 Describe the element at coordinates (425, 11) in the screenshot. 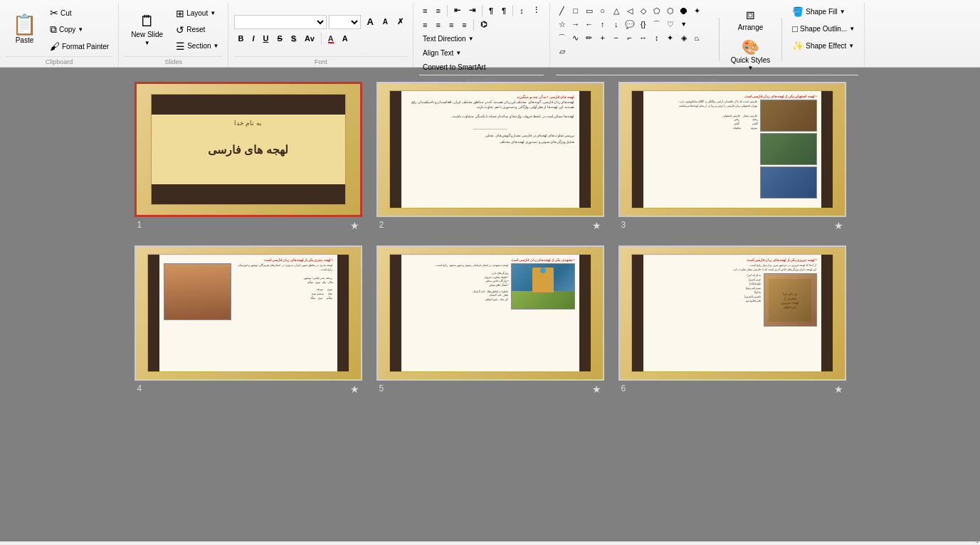

I see `bullets-button: ≡` at that location.